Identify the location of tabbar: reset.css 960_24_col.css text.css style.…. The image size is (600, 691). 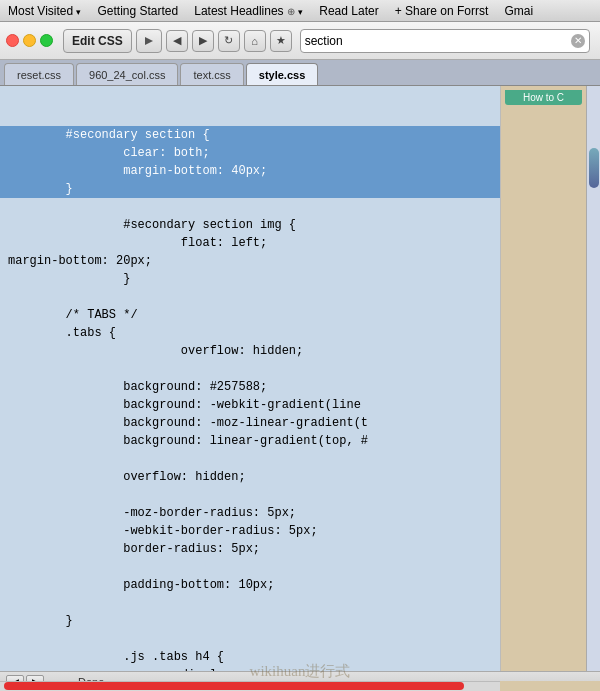
(300, 73).